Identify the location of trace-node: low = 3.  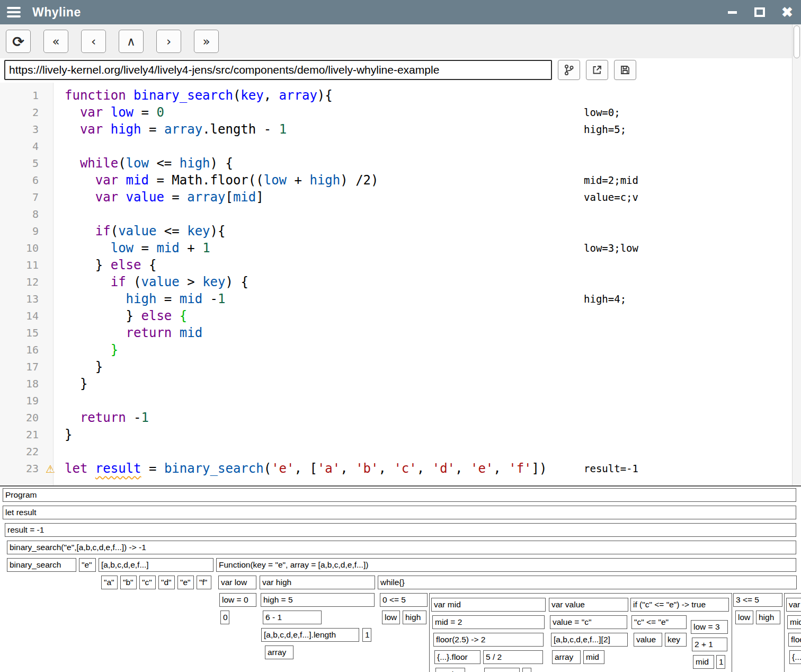
(709, 627).